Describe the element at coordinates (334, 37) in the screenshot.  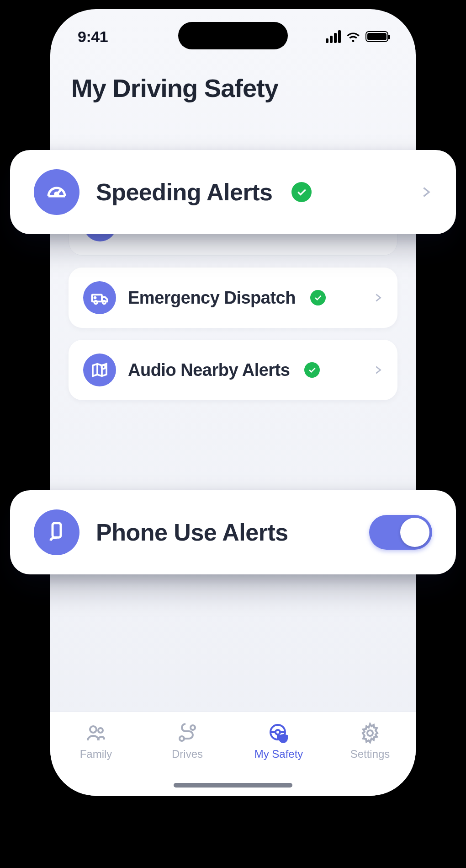
I see `cellular-icon` at that location.